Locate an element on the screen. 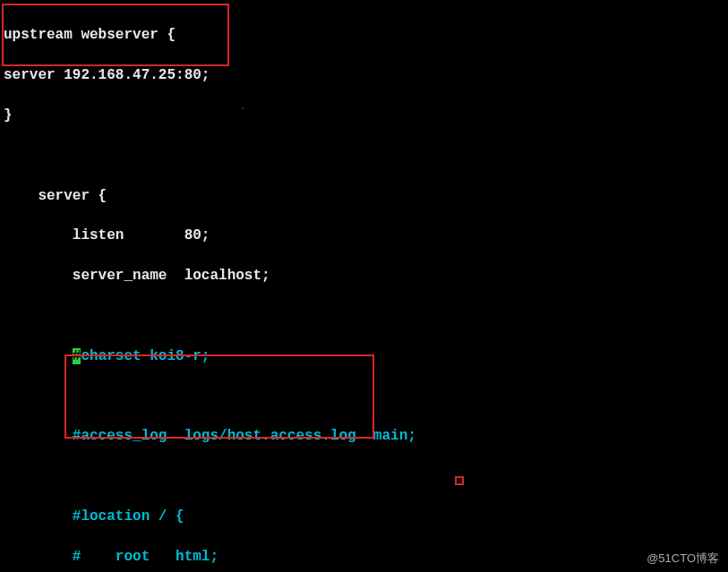 The width and height of the screenshot is (728, 572). code-line-comment: #access_log logs/host.access.log main; is located at coordinates (364, 436).